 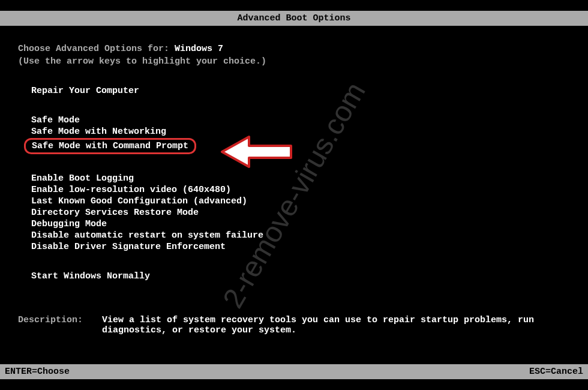 What do you see at coordinates (294, 18) in the screenshot?
I see `screen-title: Advanced Boot Options` at bounding box center [294, 18].